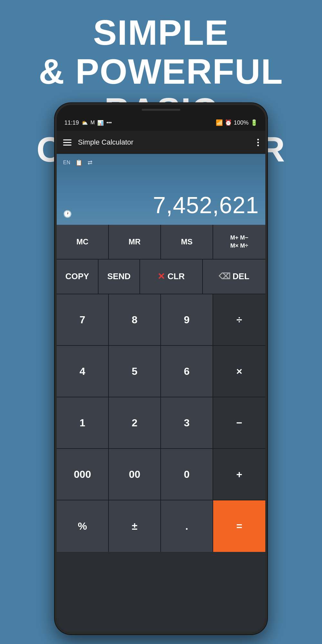 Image resolution: width=322 pixels, height=644 pixels. I want to click on send-button: SEND, so click(119, 277).